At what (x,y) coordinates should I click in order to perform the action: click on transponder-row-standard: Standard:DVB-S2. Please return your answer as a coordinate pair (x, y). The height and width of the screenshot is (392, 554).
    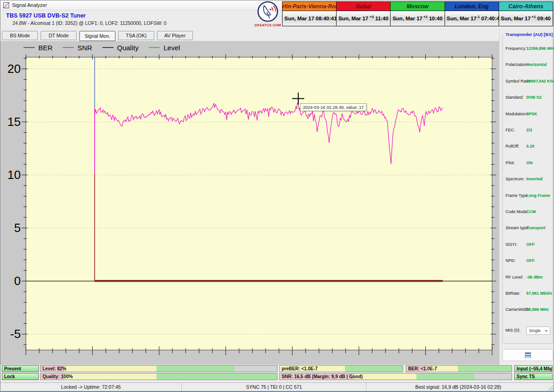
    Looking at the image, I should click on (528, 98).